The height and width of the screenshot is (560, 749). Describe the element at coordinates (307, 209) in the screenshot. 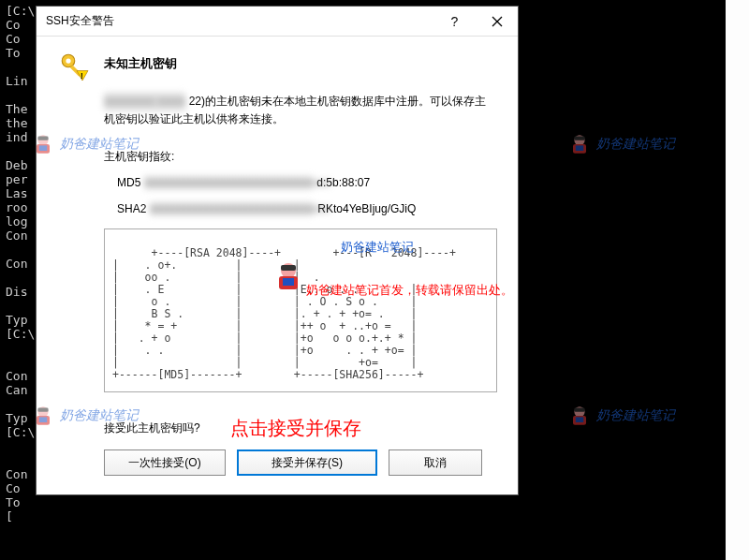

I see `sha-fingerprint: SHA2xxxxxxxxxxxxxxxxxxxxxxxxxxxxxxxxRKto…` at that location.